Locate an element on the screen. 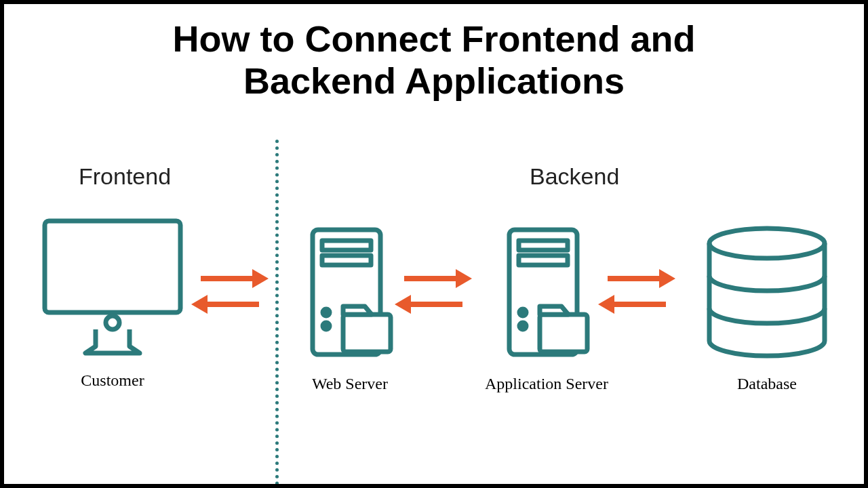 This screenshot has width=868, height=488. app-server-label: Application Server is located at coordinates (547, 384).